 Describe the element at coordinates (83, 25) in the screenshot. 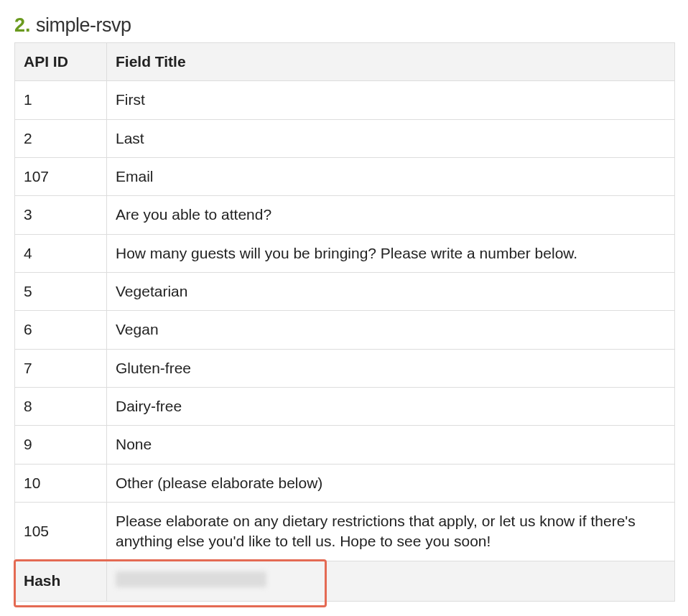

I see `section-title: simple-rsvp` at that location.